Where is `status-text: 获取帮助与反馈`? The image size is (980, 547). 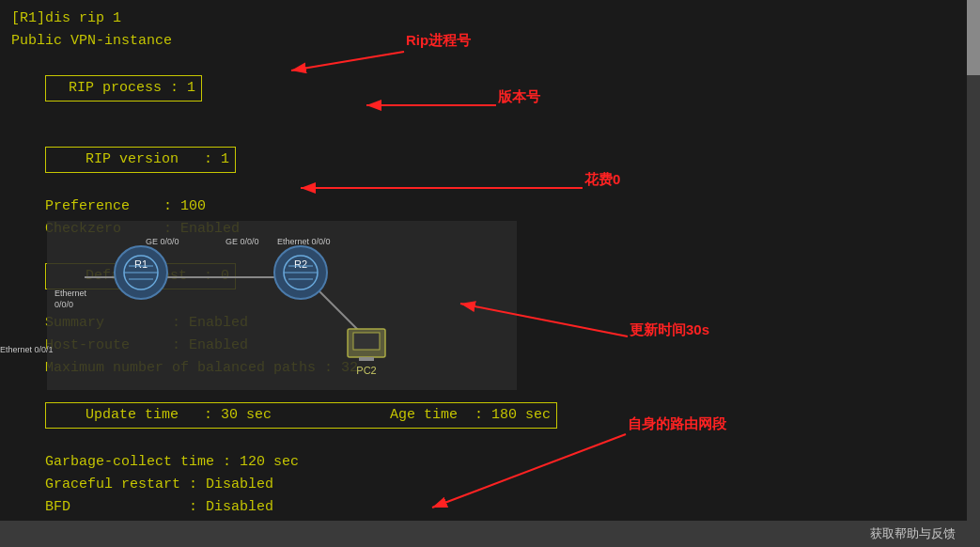 status-text: 获取帮助与反馈 is located at coordinates (913, 534).